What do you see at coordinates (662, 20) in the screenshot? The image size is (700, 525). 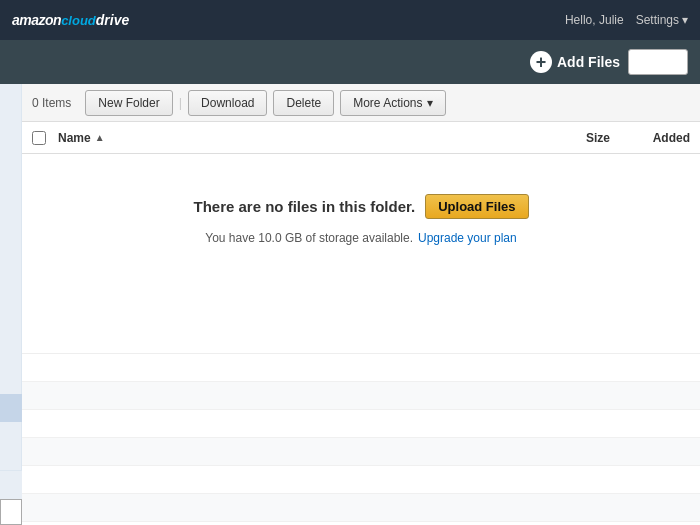 I see `settings-button: Settings ▾` at bounding box center [662, 20].